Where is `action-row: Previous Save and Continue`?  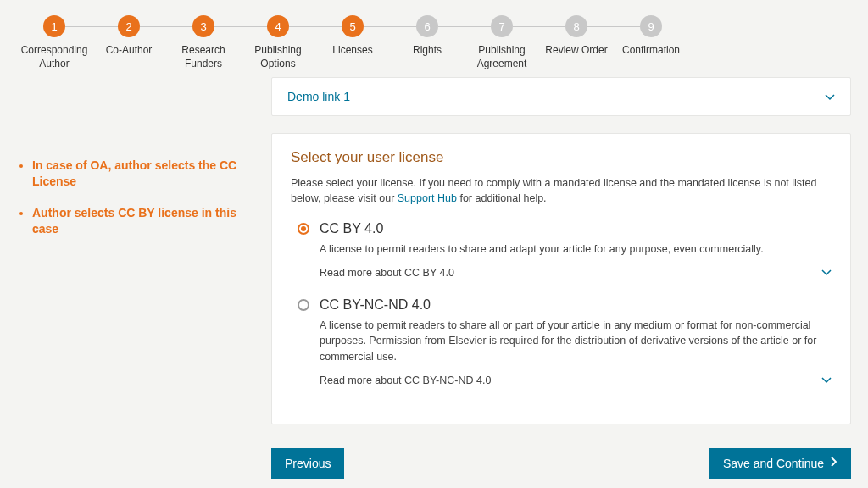
action-row: Previous Save and Continue is located at coordinates (561, 468).